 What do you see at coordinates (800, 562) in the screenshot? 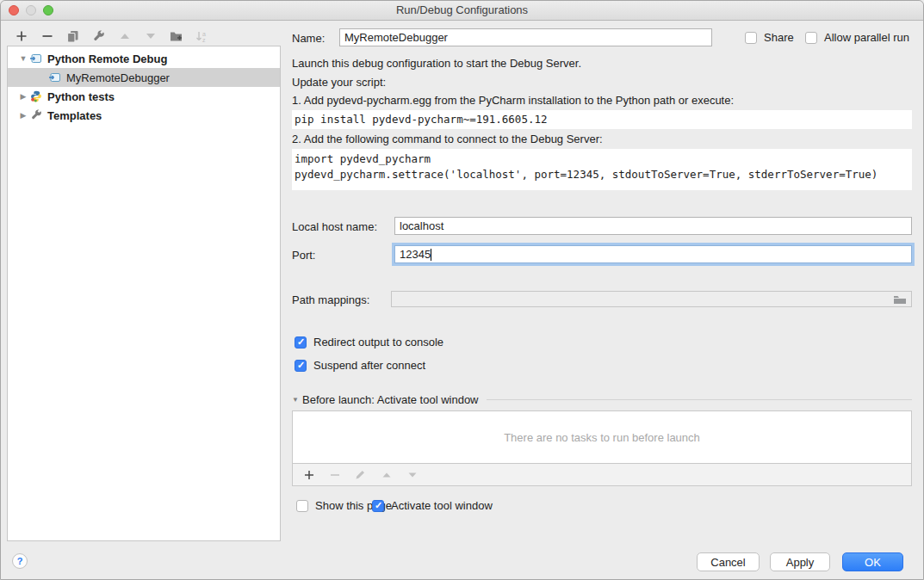
I see `apply-button: Apply` at bounding box center [800, 562].